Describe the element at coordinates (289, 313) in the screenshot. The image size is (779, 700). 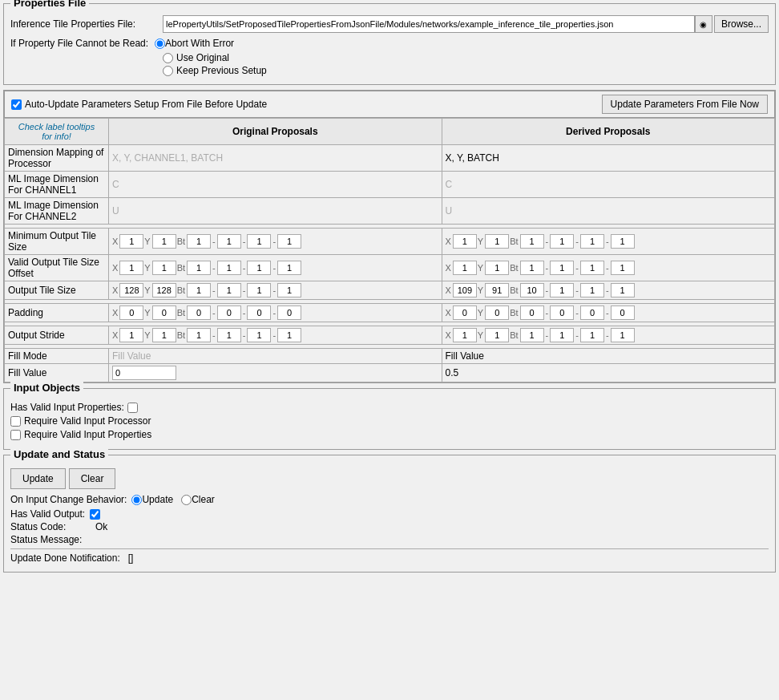
I see `padding-orig-d3` at that location.